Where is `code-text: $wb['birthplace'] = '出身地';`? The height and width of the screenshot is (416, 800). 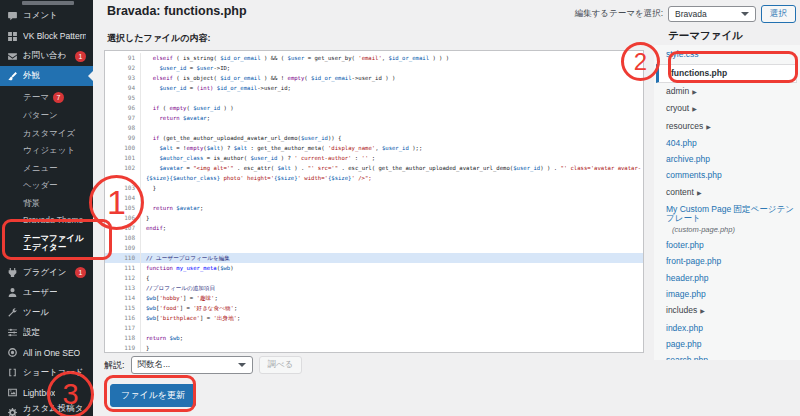
code-text: $wb['birthplace'] = '出身地'; is located at coordinates (190, 318).